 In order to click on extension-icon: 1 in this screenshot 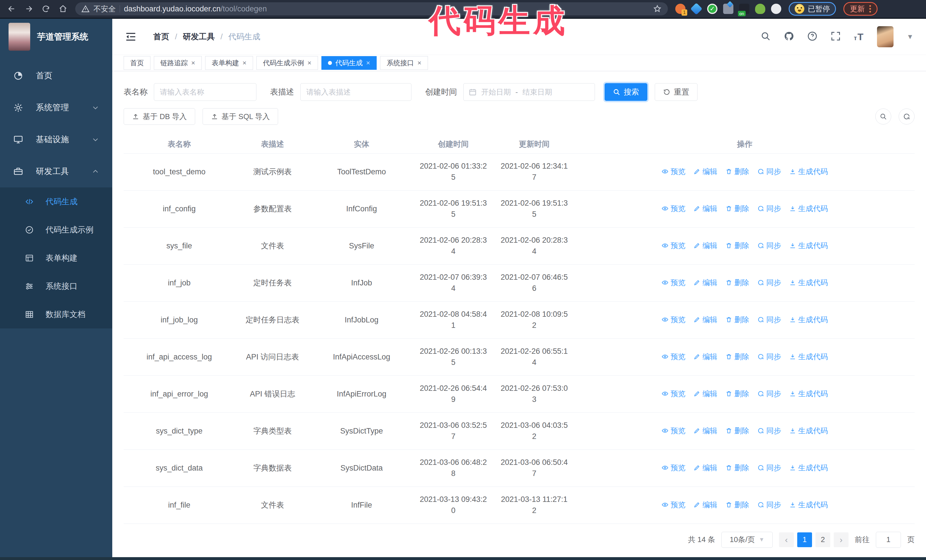, I will do `click(680, 9)`.